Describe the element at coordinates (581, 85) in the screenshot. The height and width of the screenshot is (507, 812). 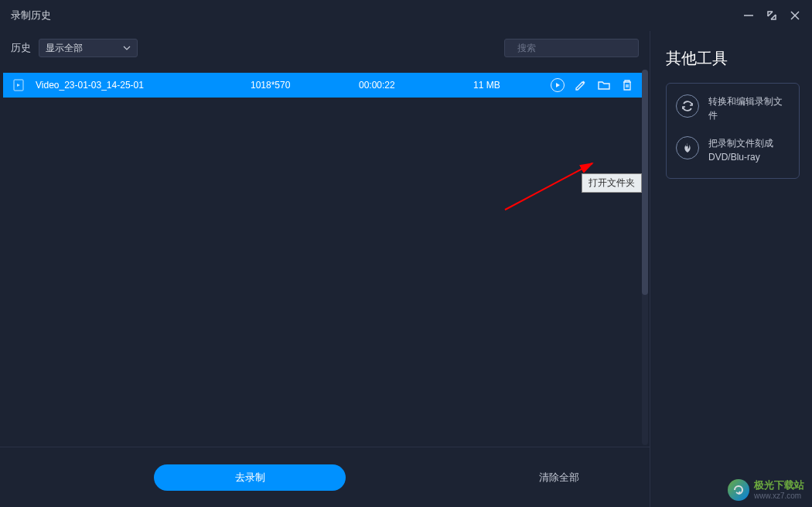
I see `edit-icon` at that location.